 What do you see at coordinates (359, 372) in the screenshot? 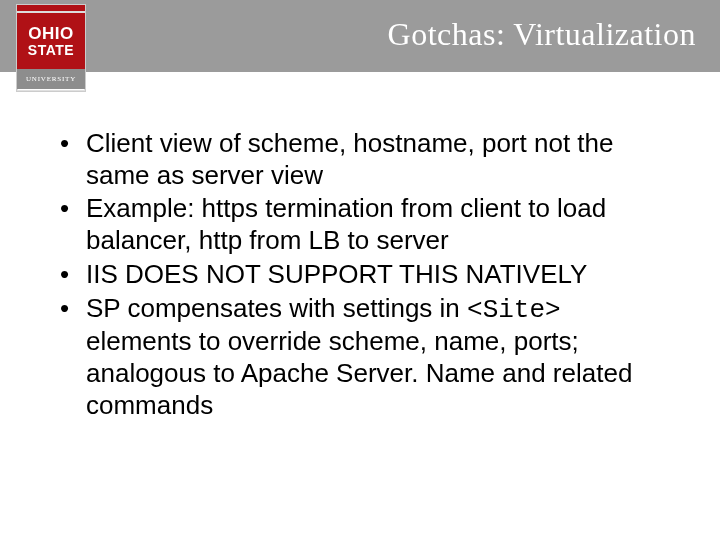
I see `bullet-text: elements to override scheme, name, ports…` at bounding box center [359, 372].